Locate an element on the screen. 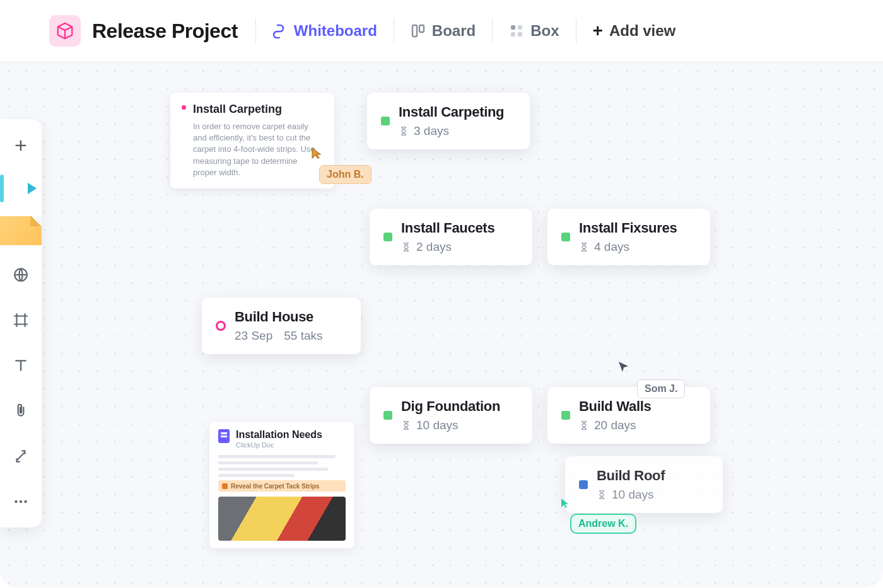 This screenshot has height=588, width=883. task-install-faucets: Install Faucets 2 days is located at coordinates (451, 237).